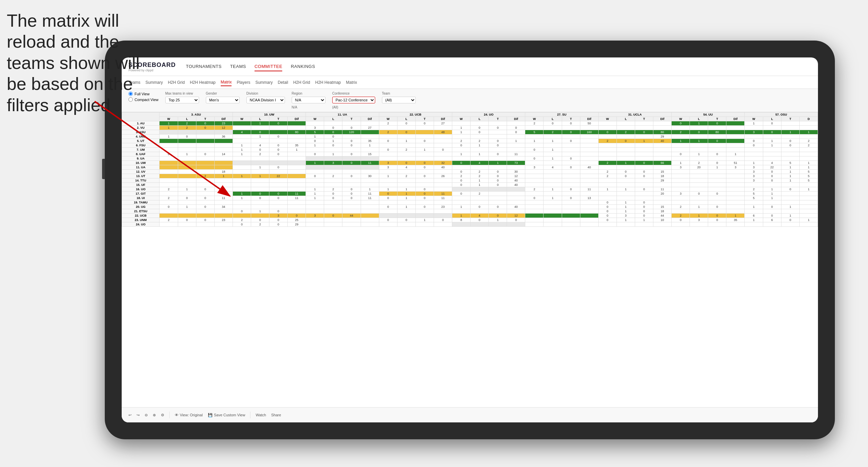 Image resolution: width=868 pixels, height=467 pixels. I want to click on sub-col-su-l: L, so click(553, 119).